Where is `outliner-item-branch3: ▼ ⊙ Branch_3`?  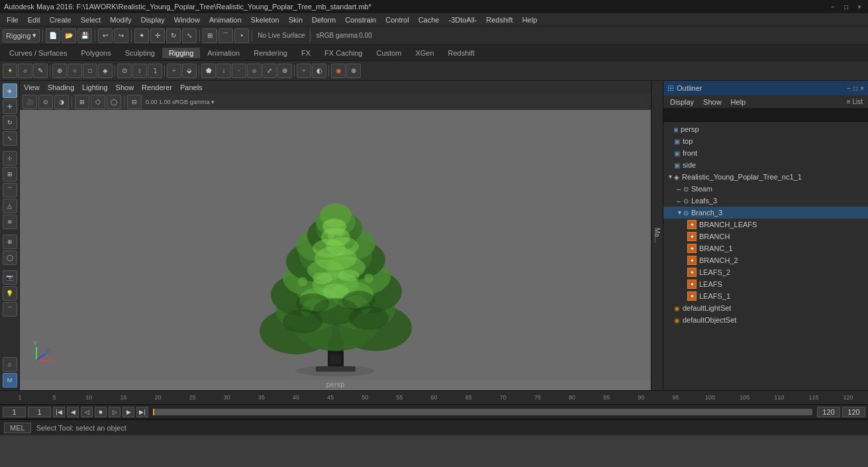 outliner-item-branch3: ▼ ⊙ Branch_3 is located at coordinates (765, 213).